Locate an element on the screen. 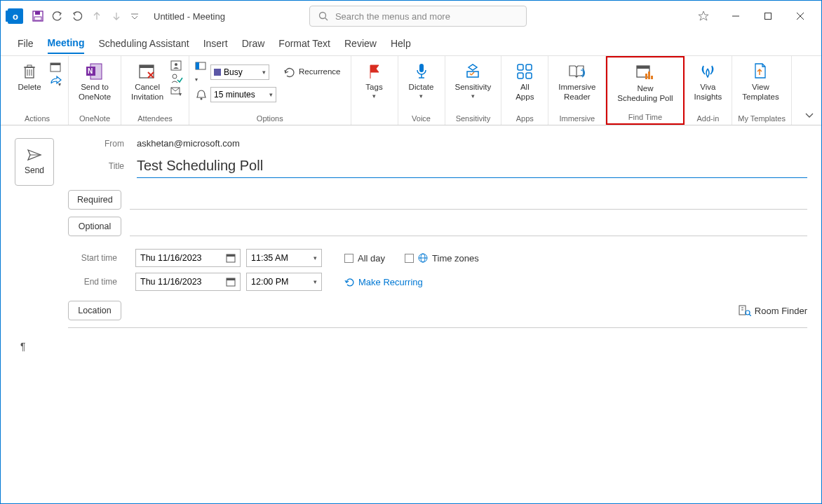 The image size is (822, 504). show-as-value: Busy is located at coordinates (241, 72).